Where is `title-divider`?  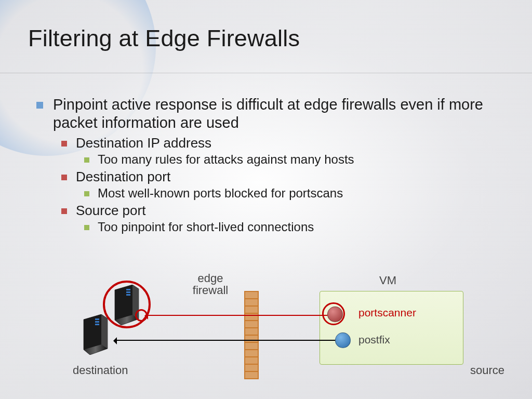
title-divider is located at coordinates (266, 73).